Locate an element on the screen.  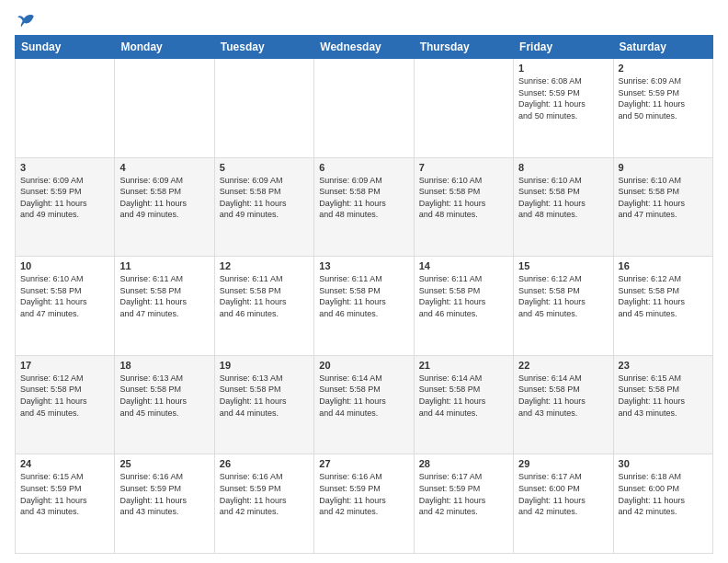
day-number: 11 is located at coordinates (164, 266).